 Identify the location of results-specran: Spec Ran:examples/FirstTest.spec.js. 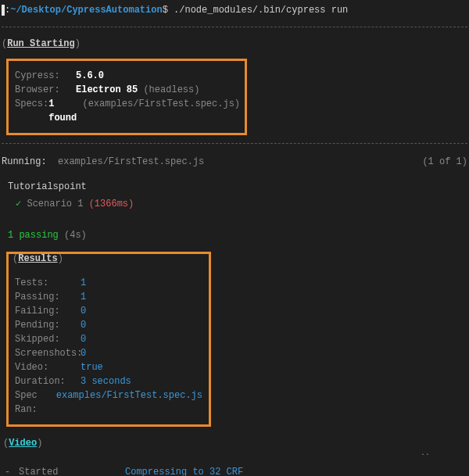
(109, 403).